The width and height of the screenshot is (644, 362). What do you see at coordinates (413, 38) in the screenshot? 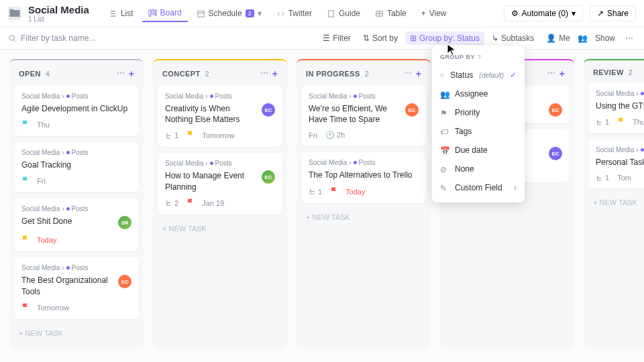
I see `group-icon: ⊞` at bounding box center [413, 38].